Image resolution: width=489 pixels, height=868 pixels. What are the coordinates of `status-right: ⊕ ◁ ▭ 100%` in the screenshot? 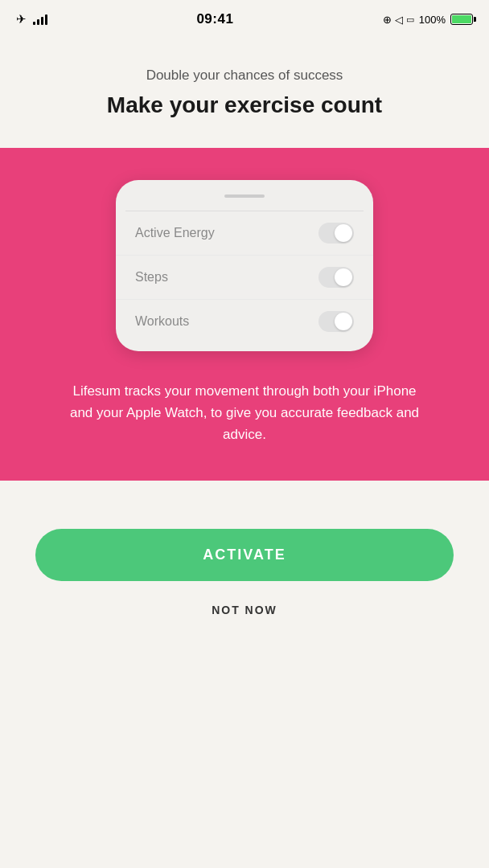 It's located at (428, 19).